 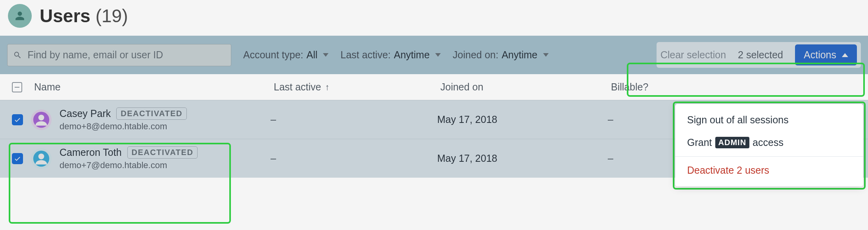 What do you see at coordinates (357, 87) in the screenshot?
I see `column-last-active: Last active ↑` at bounding box center [357, 87].